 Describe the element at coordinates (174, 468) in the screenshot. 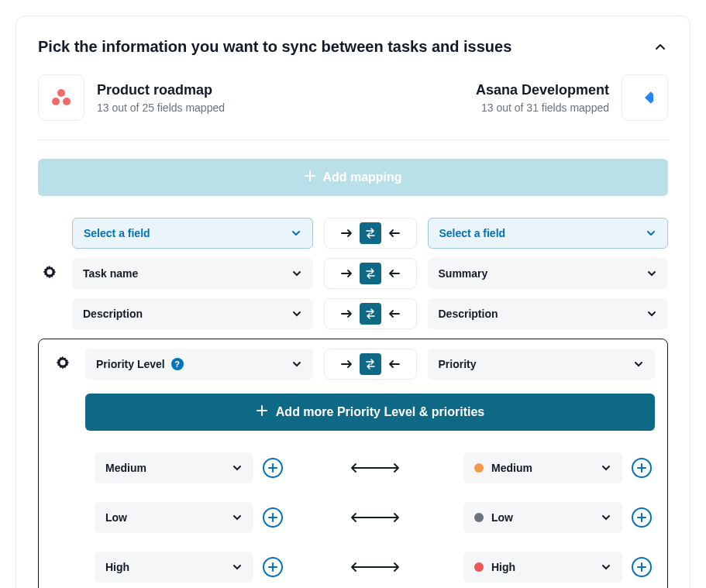

I see `left-value-select: Medium` at that location.